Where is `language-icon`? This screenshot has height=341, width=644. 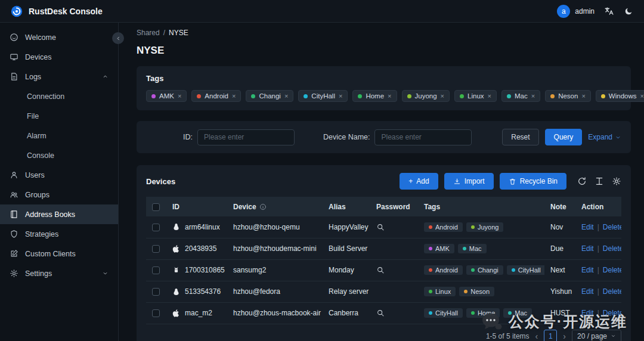 language-icon is located at coordinates (609, 11).